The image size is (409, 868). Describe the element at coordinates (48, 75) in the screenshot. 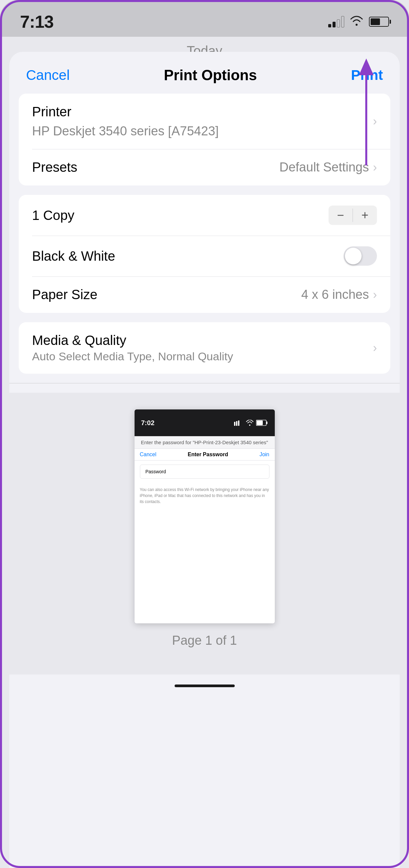

I see `cancel-button: Cancel` at that location.